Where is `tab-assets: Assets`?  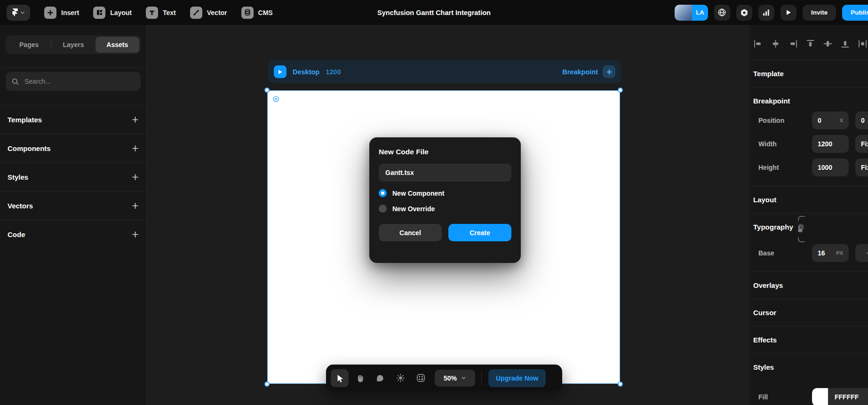 tab-assets: Assets is located at coordinates (118, 45).